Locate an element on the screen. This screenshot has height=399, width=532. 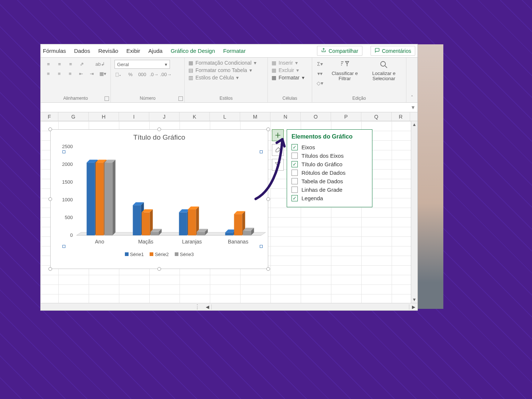
clear-icon: ◇▾ is located at coordinates (320, 83).